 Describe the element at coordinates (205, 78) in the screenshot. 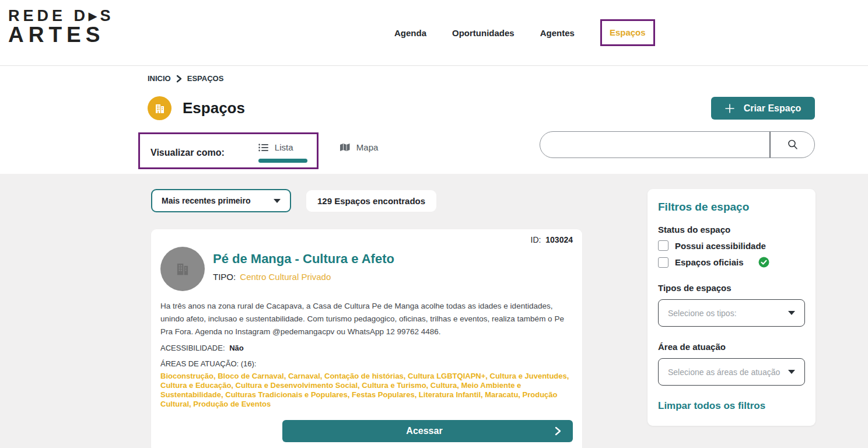

I see `breadcrumb-current: ESPAÇOS` at that location.